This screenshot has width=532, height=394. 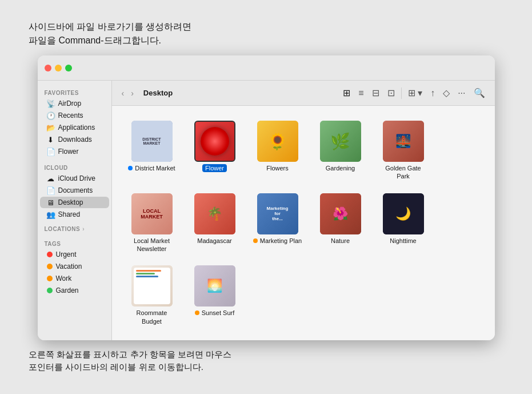 What do you see at coordinates (152, 245) in the screenshot?
I see `file-label-container: Local Market Newsletter` at bounding box center [152, 245].